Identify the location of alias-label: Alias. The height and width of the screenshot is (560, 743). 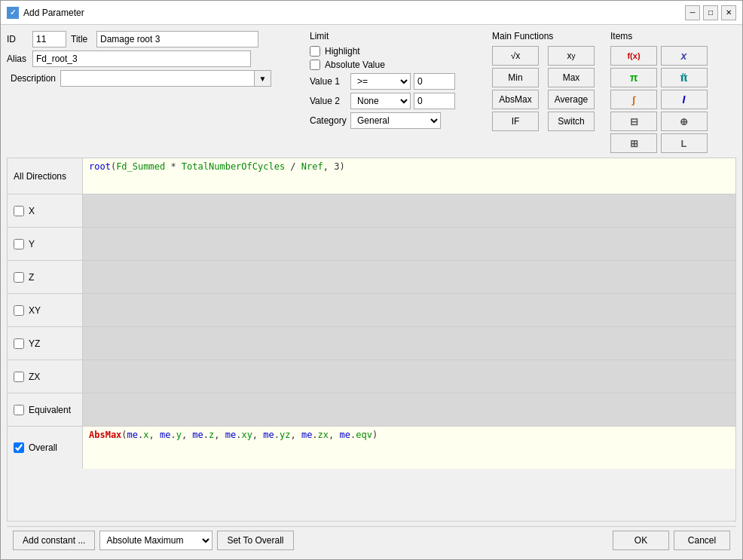
(17, 59).